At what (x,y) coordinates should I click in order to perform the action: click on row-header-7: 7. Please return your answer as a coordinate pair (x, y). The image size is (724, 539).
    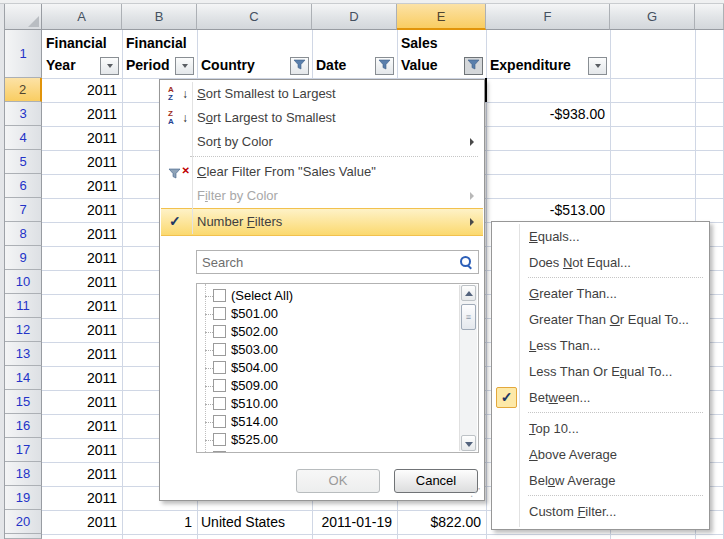
    Looking at the image, I should click on (24, 210).